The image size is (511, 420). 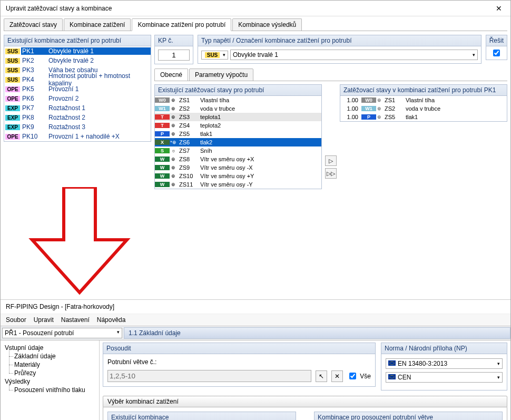 What do you see at coordinates (77, 118) in the screenshot?
I see `pk-row: EXPPK8Roztažnost 2` at bounding box center [77, 118].